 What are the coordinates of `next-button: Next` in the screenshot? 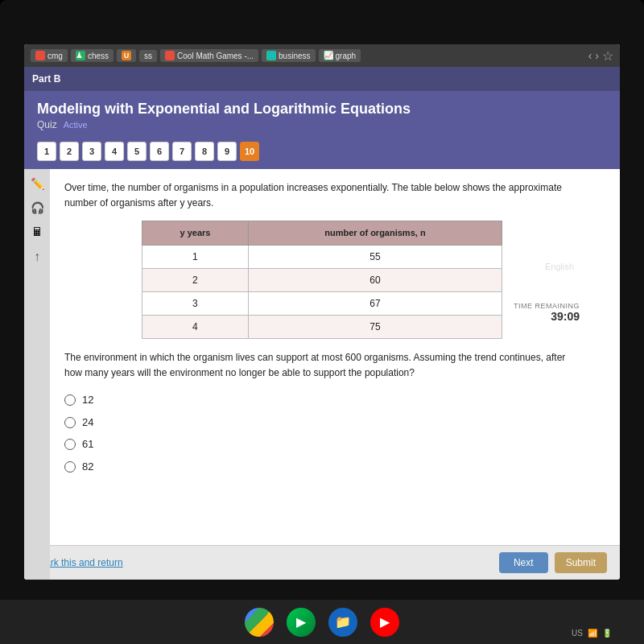 It's located at (523, 563).